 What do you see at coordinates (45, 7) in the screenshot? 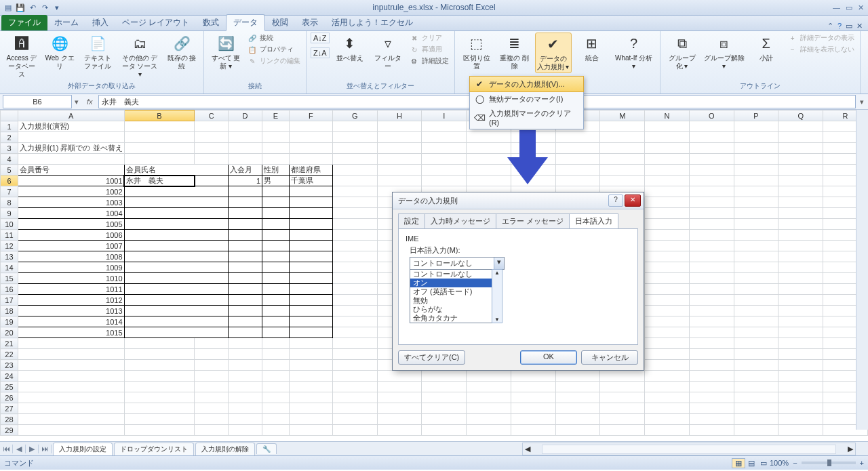
I see `redo-icon: ↷` at bounding box center [45, 7].